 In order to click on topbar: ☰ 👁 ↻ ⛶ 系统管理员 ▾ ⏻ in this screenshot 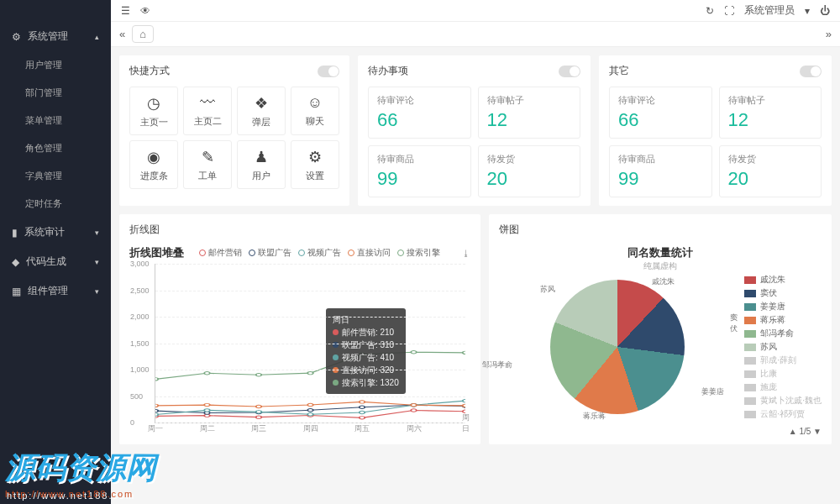, I will do `click(475, 11)`.